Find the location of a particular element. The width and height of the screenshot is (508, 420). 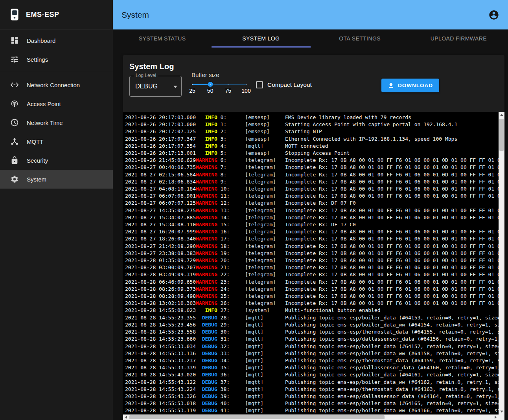

slider-mark is located at coordinates (210, 84).